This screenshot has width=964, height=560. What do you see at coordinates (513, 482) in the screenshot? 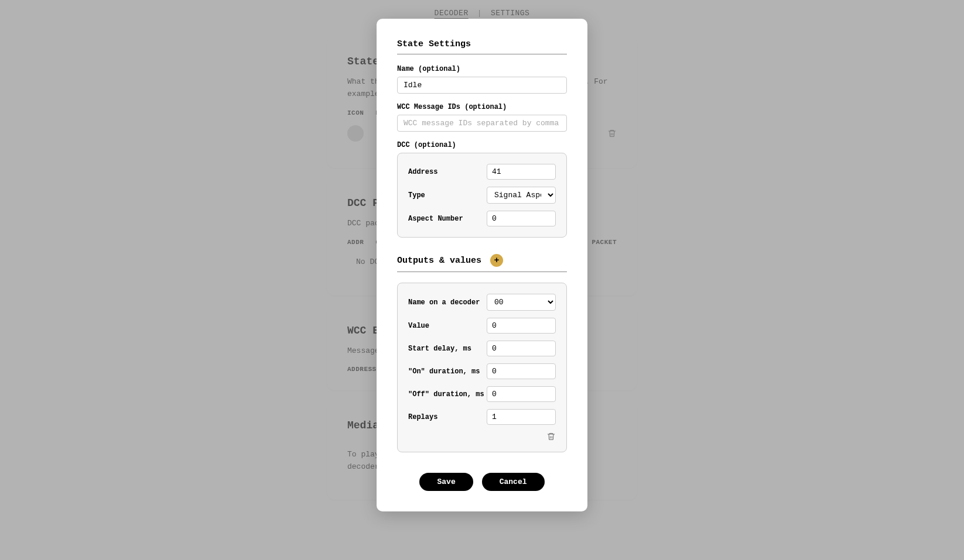
I see `cancel-button: Cancel` at bounding box center [513, 482].